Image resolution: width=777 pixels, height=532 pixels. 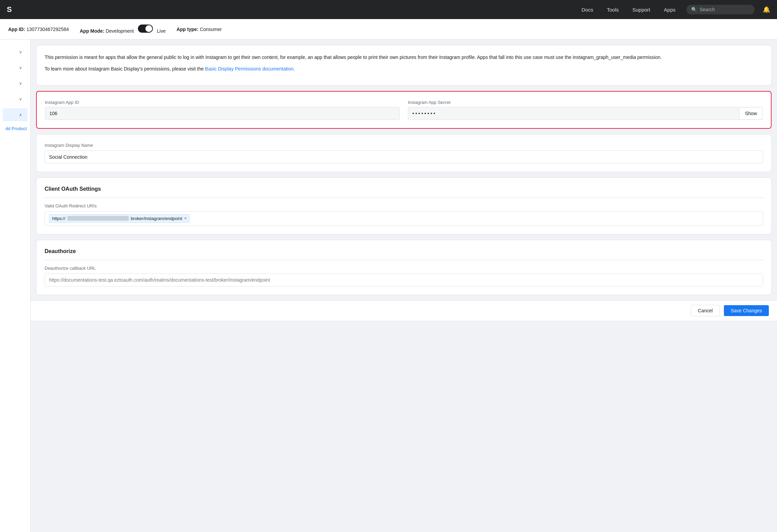 I want to click on app-type-section: App type: Consumer, so click(x=199, y=29).